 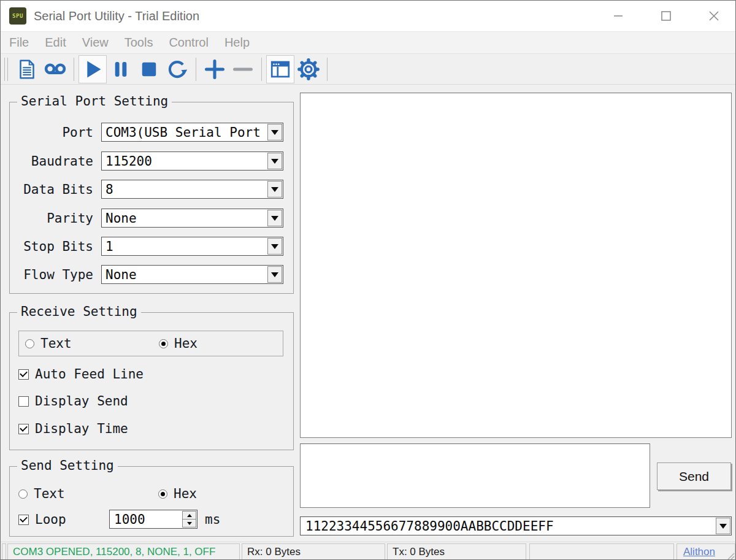 What do you see at coordinates (666, 16) in the screenshot?
I see `maximize-button` at bounding box center [666, 16].